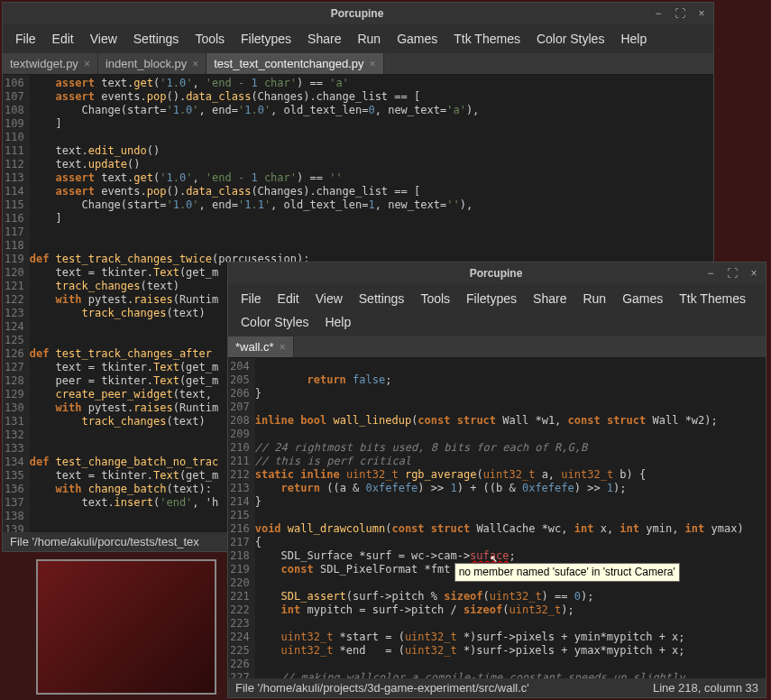 The width and height of the screenshot is (771, 700). I want to click on tab-indent-block-py: indent_block.py×, so click(152, 63).